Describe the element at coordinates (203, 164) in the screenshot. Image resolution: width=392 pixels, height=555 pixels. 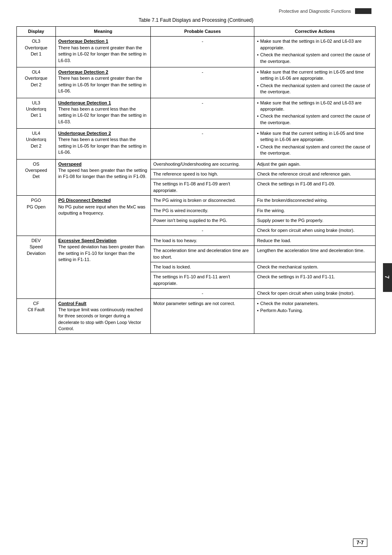
I see `cause-cell: Overshooting/Undershooting are occurring…` at that location.